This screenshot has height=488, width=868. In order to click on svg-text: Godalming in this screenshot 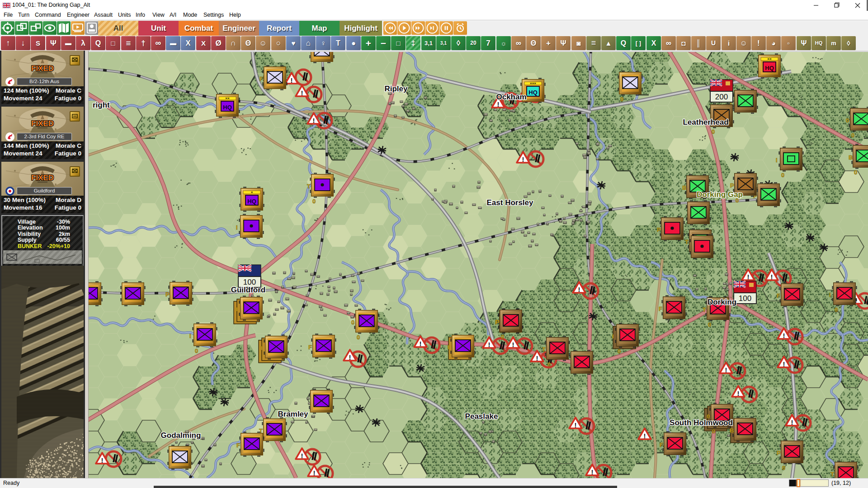, I will do `click(181, 436)`.